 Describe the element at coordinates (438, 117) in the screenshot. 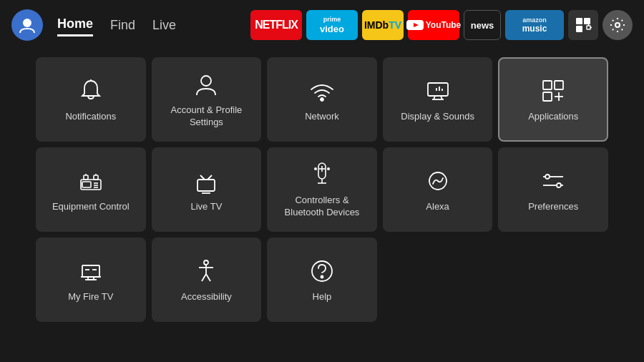

I see `display-label: Display & Sounds` at that location.